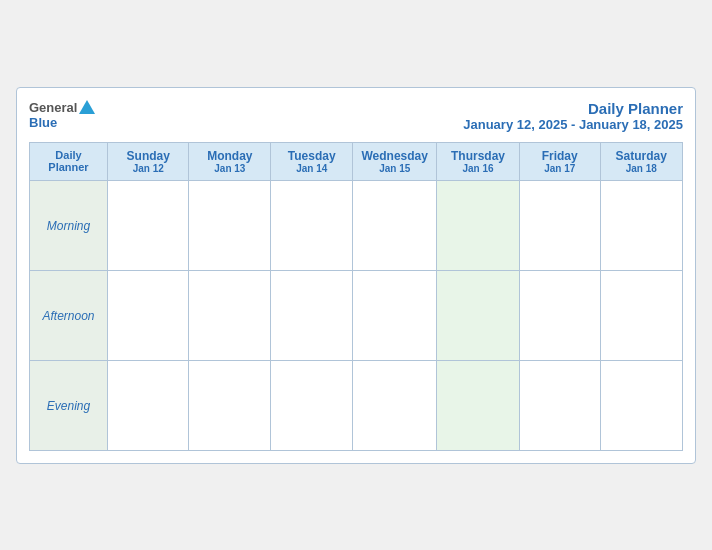  What do you see at coordinates (573, 124) in the screenshot?
I see `date-range: January 12, 2025 - January 18, 2025` at bounding box center [573, 124].